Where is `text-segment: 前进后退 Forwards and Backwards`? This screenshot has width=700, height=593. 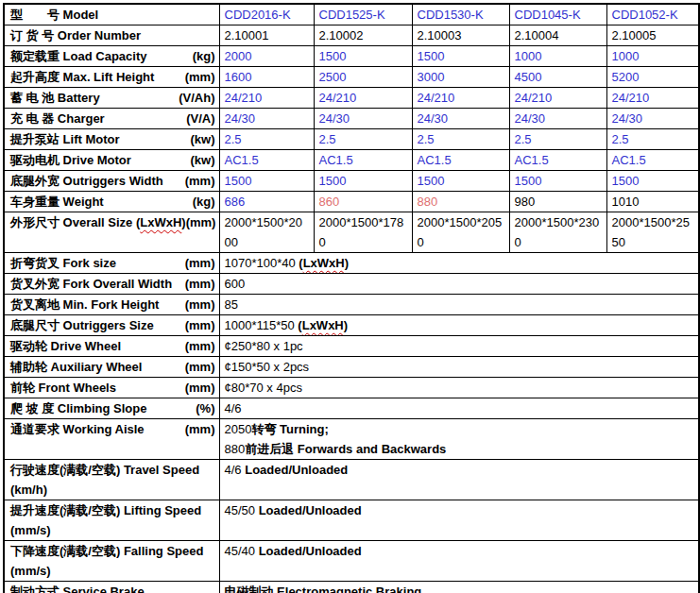
text-segment: 前进后退 Forwards and Backwards is located at coordinates (346, 449).